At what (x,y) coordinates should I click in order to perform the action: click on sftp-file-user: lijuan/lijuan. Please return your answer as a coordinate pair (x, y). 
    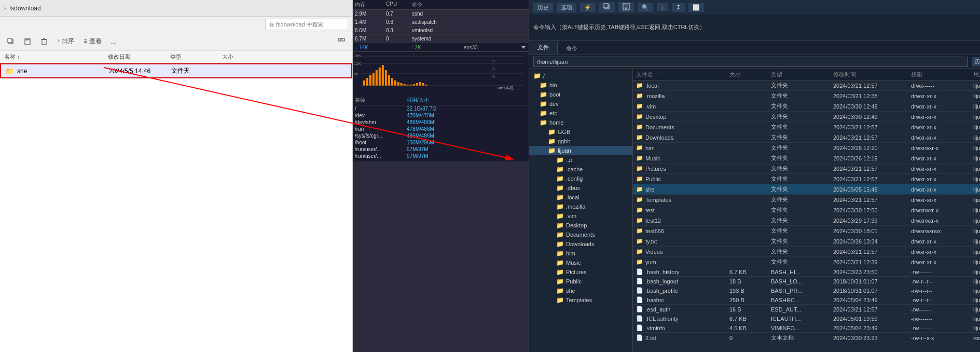
    Looking at the image, I should click on (976, 127).